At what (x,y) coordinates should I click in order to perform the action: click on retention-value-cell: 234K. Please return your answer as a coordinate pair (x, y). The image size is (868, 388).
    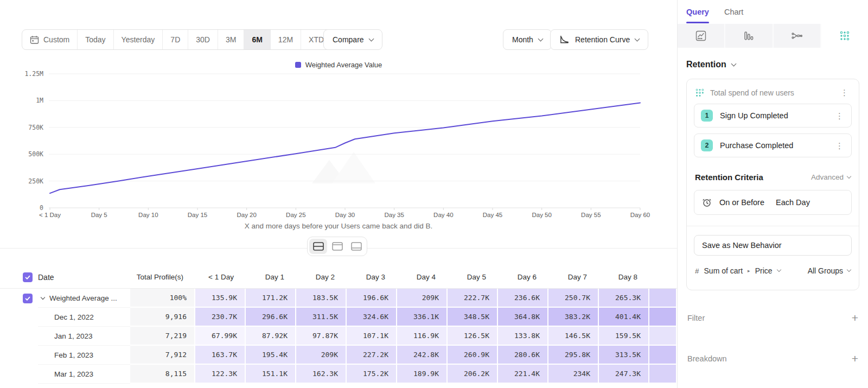
    Looking at the image, I should click on (574, 374).